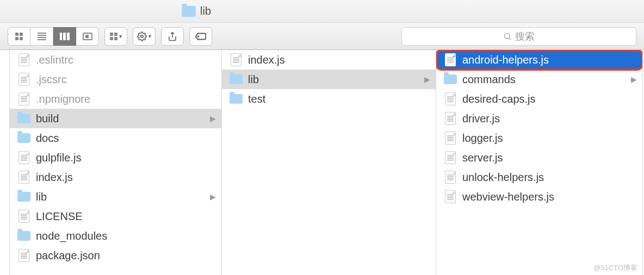 Image resolution: width=644 pixels, height=275 pixels. Describe the element at coordinates (549, 177) in the screenshot. I see `item-label: unlock-helpers.js` at that location.